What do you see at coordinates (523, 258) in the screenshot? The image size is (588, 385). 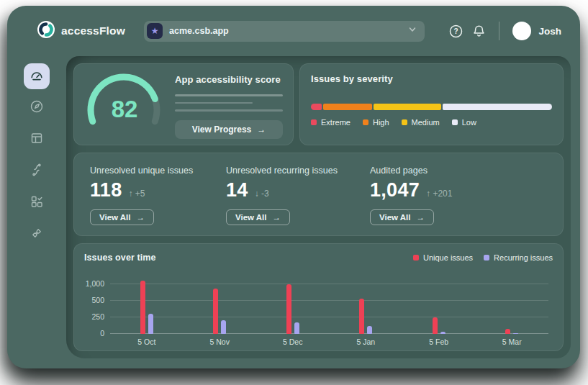 I see `legend-label: Recurring issues` at bounding box center [523, 258].